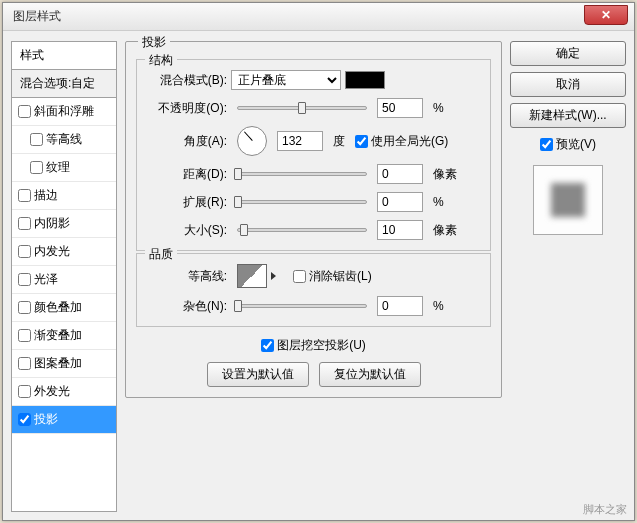 This screenshot has height=523, width=637. Describe the element at coordinates (605, 510) in the screenshot. I see `watermark-text: 脚本之家` at that location.